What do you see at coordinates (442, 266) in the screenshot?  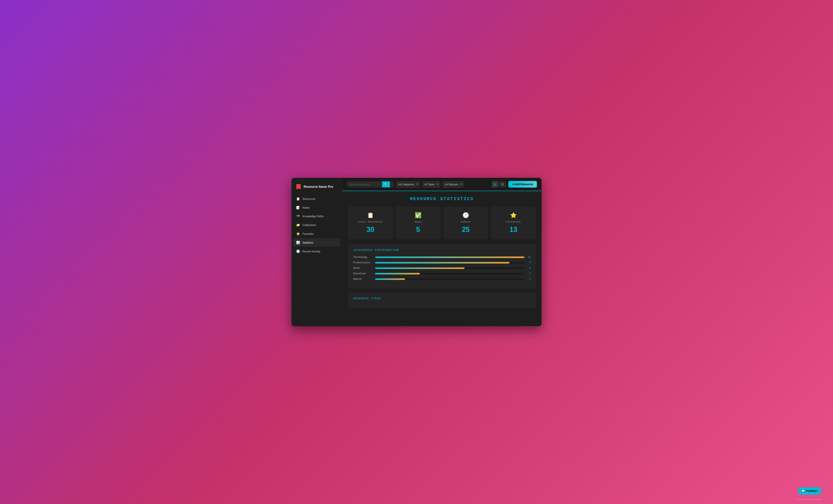 I see `categories-section: CATEGORIES DISTRIBUTION Technology 10 Pr…` at bounding box center [442, 266].